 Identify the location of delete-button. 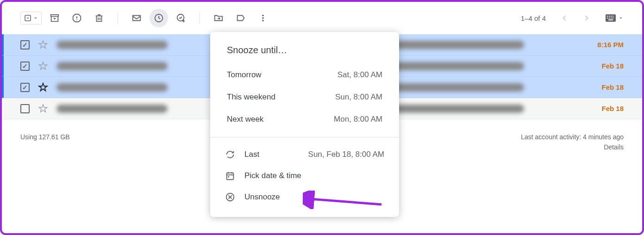
(99, 18).